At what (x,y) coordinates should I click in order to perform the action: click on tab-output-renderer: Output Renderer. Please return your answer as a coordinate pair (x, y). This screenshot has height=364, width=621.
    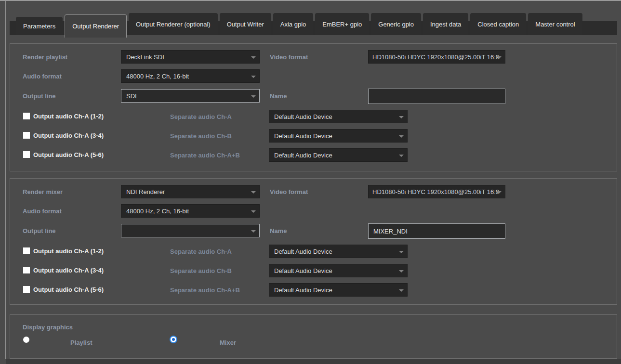
    Looking at the image, I should click on (95, 26).